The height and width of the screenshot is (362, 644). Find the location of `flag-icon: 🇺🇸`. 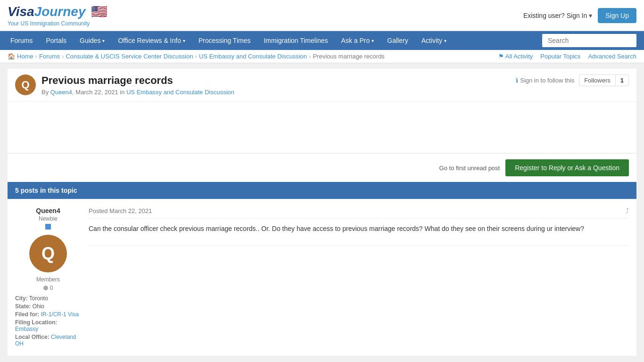

flag-icon: 🇺🇸 is located at coordinates (99, 11).